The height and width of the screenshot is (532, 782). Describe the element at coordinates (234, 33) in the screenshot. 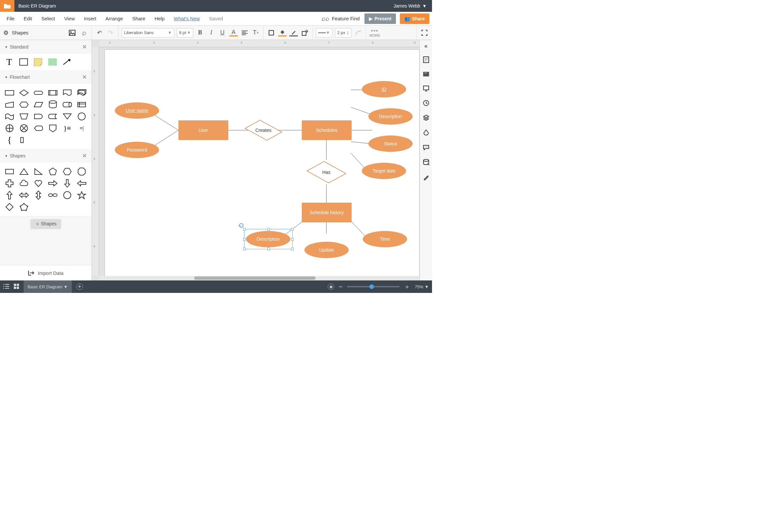

I see `text-color-button: A` at that location.